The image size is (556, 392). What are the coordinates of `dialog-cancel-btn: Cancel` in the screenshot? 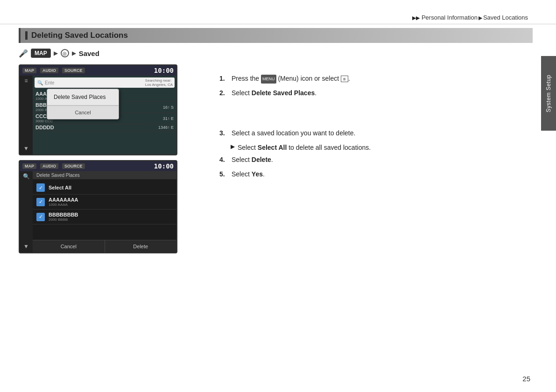 It's located at (83, 112).